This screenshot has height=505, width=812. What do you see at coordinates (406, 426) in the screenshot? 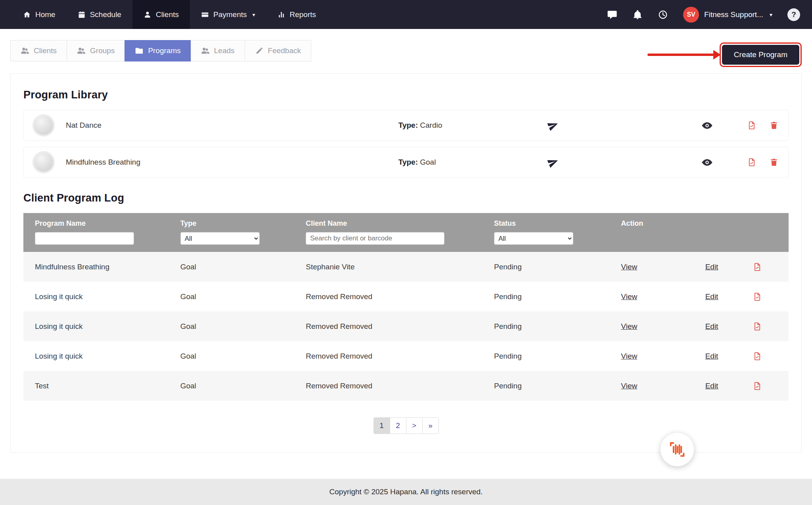
I see `pagination: 1 2 > »` at bounding box center [406, 426].